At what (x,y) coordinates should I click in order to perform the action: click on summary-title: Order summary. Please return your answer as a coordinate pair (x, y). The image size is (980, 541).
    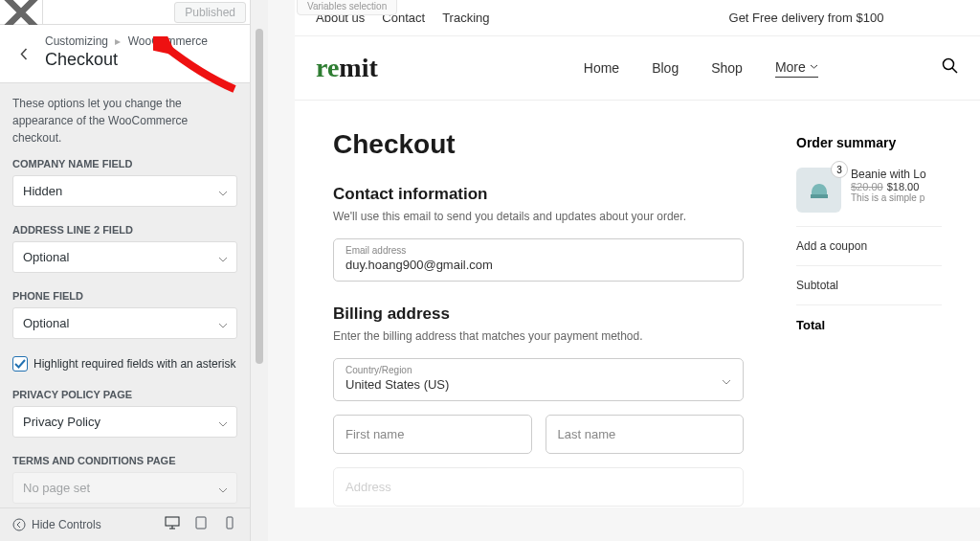
    Looking at the image, I should click on (869, 143).